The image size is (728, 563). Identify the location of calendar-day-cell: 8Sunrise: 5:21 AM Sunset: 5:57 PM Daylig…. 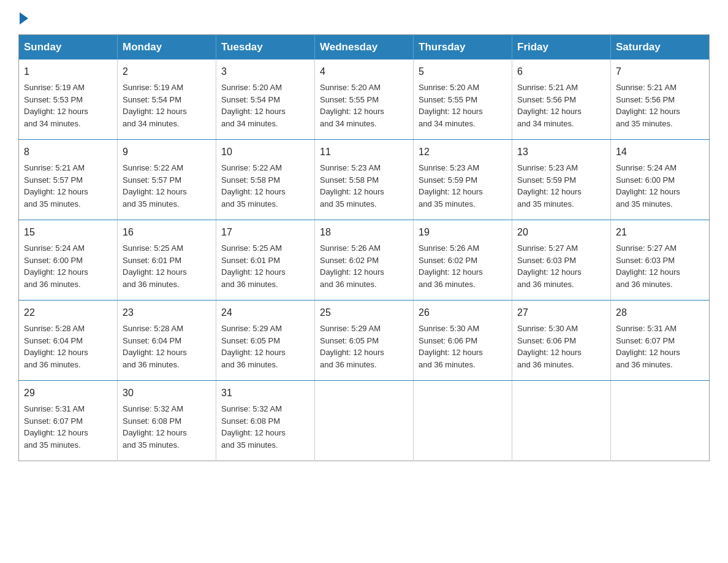
(69, 180).